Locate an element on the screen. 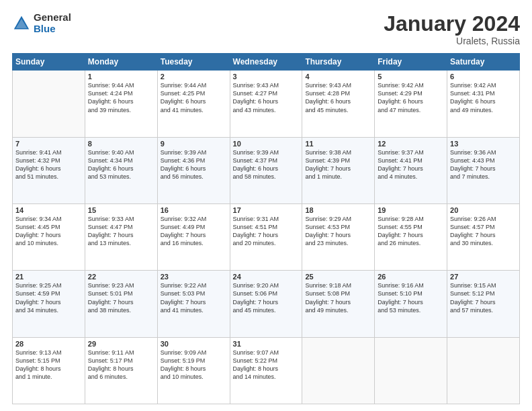  day-info: Sunrise: 9:07 AM Sunset: 5:22 PM Dayligh… is located at coordinates (266, 365).